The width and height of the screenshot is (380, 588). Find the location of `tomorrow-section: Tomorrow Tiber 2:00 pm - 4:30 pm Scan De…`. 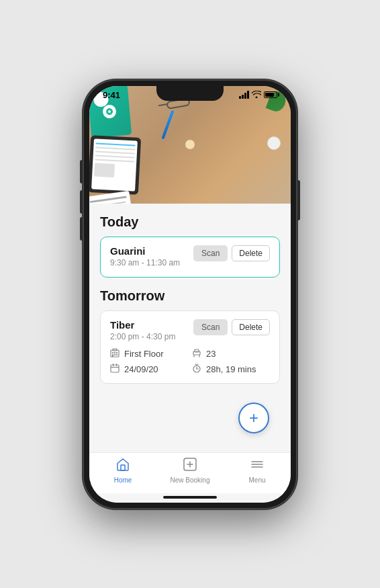

tomorrow-section: Tomorrow Tiber 2:00 pm - 4:30 pm Scan De… is located at coordinates (190, 336).